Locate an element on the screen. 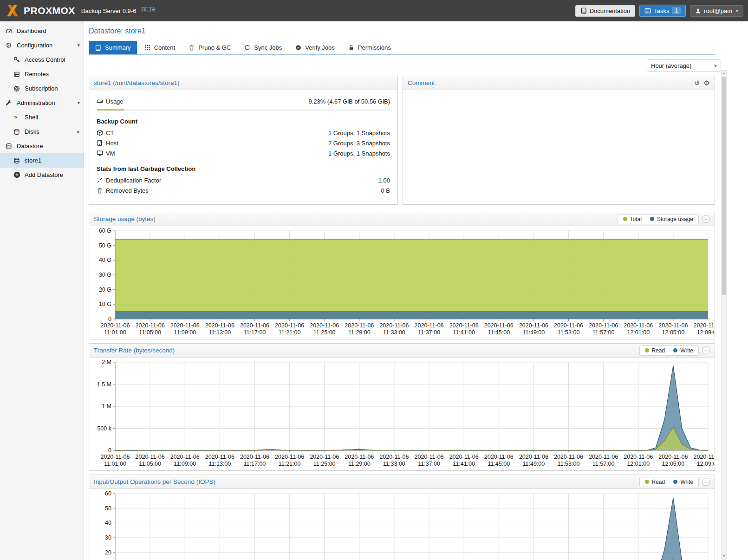 The width and height of the screenshot is (748, 560). backup-count-title: Backup Count is located at coordinates (243, 122).